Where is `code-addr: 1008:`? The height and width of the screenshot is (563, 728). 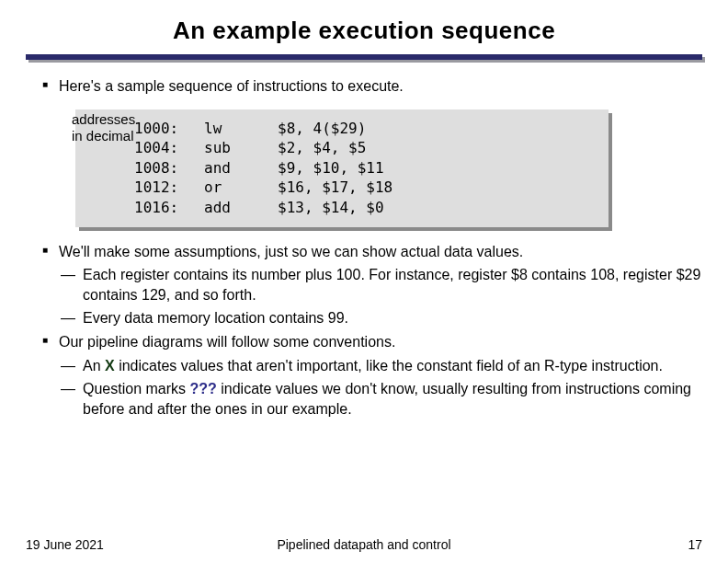
code-addr: 1008: is located at coordinates (144, 168).